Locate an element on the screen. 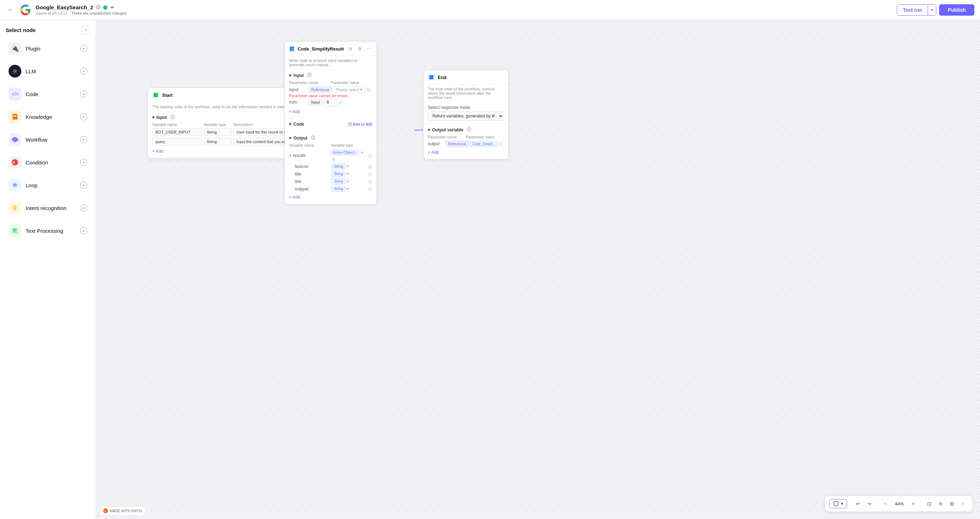  end-output-del-0: ⊙ is located at coordinates (501, 144).